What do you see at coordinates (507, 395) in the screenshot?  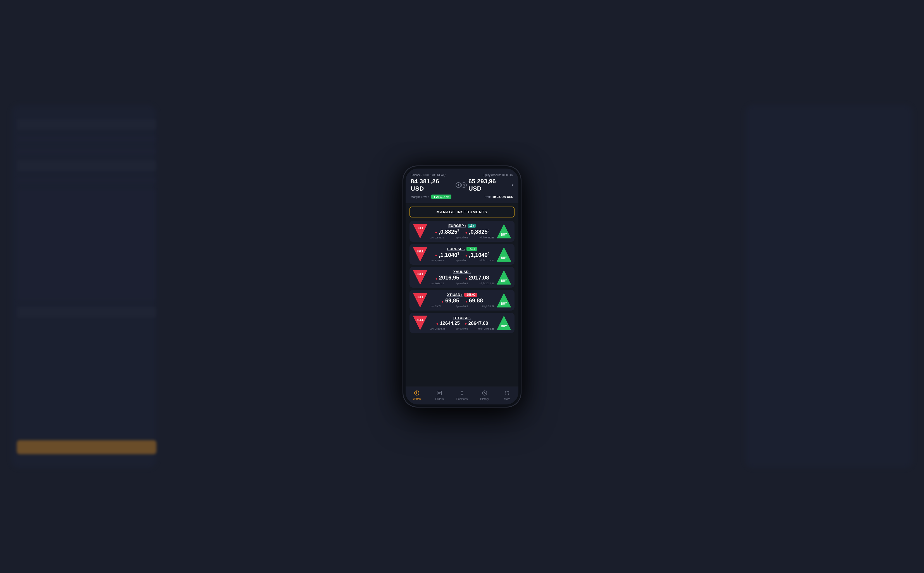 I see `nav-item-more: More` at bounding box center [507, 395].